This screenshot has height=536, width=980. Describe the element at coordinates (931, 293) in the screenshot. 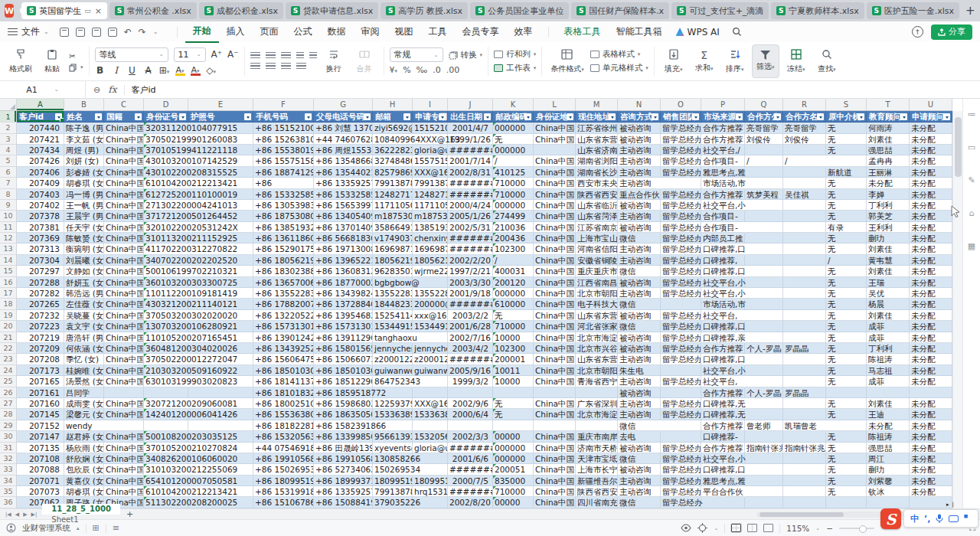

I see `cell-U17: 未分配` at that location.